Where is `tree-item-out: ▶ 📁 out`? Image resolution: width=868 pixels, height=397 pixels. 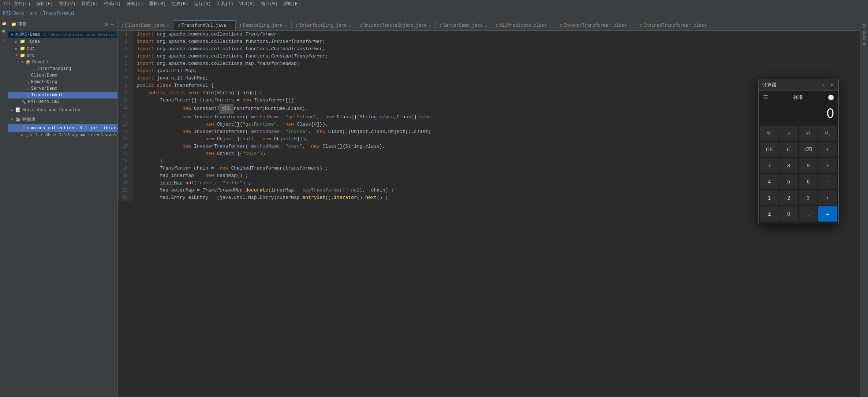 tree-item-out: ▶ 📁 out is located at coordinates (63, 48).